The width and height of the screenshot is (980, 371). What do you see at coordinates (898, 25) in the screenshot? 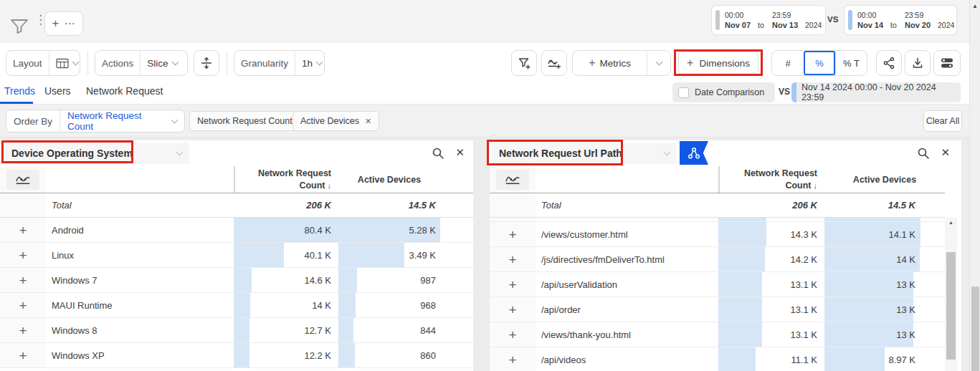
I see `to-label: to` at bounding box center [898, 25].